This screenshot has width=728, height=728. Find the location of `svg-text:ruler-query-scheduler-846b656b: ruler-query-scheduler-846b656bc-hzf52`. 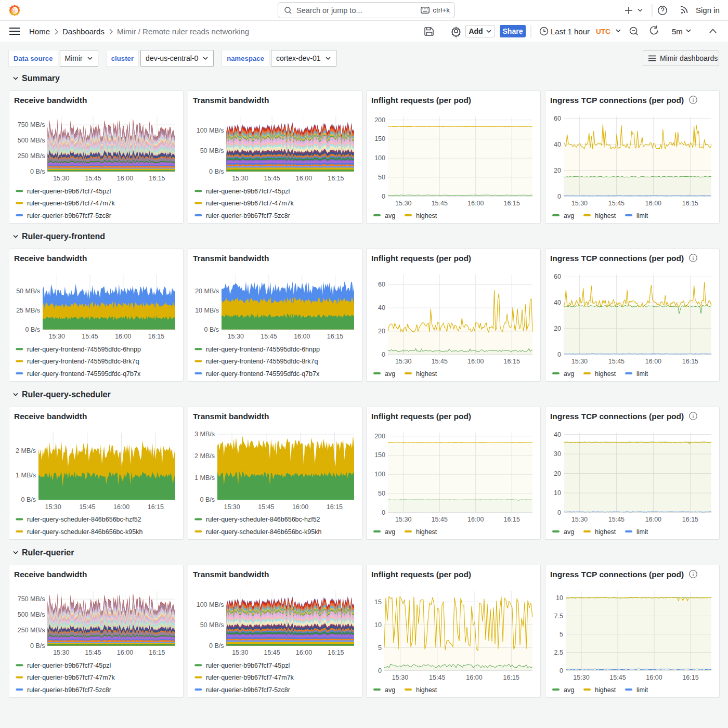

svg-text:ruler-query-scheduler-846b656b: ruler-query-scheduler-846b656bc-hzf52 is located at coordinates (84, 519).